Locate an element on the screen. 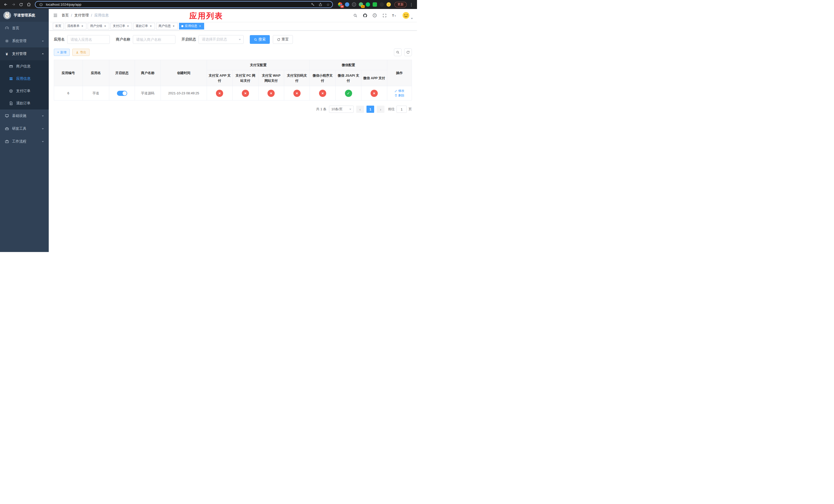 Image resolution: width=834 pixels, height=504 pixels. gear-icon is located at coordinates (7, 41).